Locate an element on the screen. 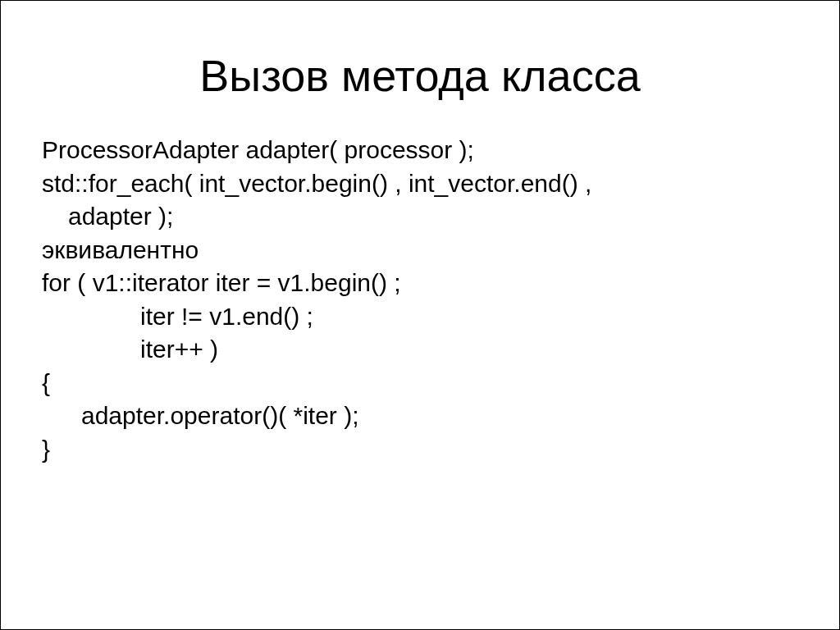 Image resolution: width=840 pixels, height=630 pixels. slide-title: Вызов метода класса is located at coordinates (420, 75).